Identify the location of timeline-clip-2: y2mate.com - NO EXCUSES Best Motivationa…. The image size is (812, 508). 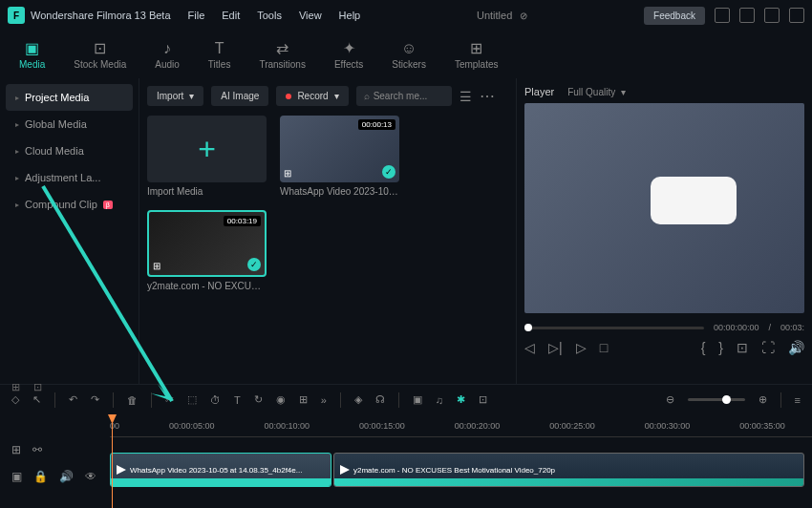
(569, 470).